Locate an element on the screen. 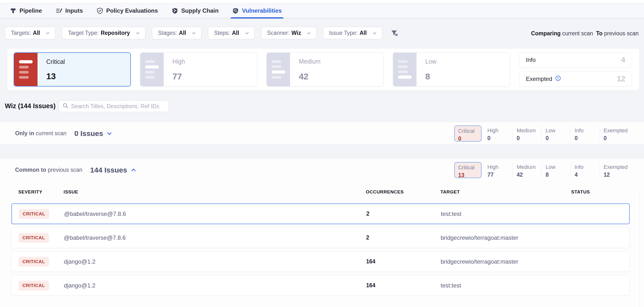 This screenshot has width=644, height=307. chip-critical: Critical 0 is located at coordinates (468, 134).